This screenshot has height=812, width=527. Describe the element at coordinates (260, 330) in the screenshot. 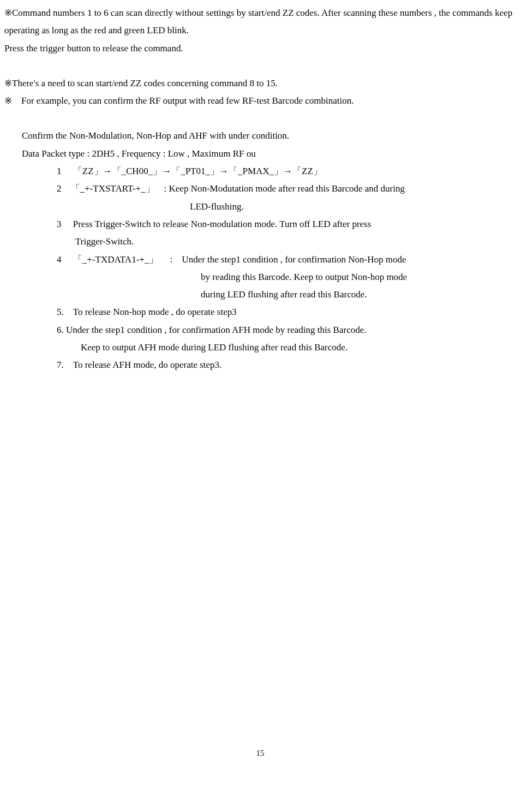

I see `step-6: 6. Under the step1 condition , for confi…` at that location.